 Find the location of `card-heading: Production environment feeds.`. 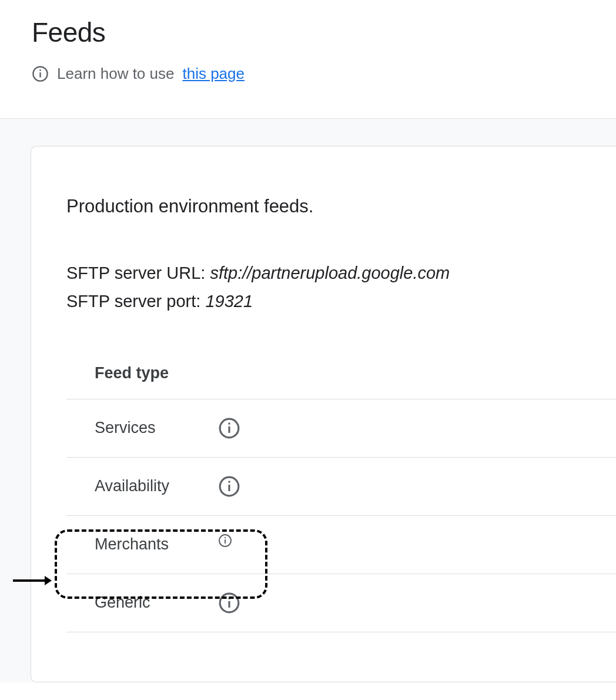

card-heading: Production environment feeds. is located at coordinates (341, 206).